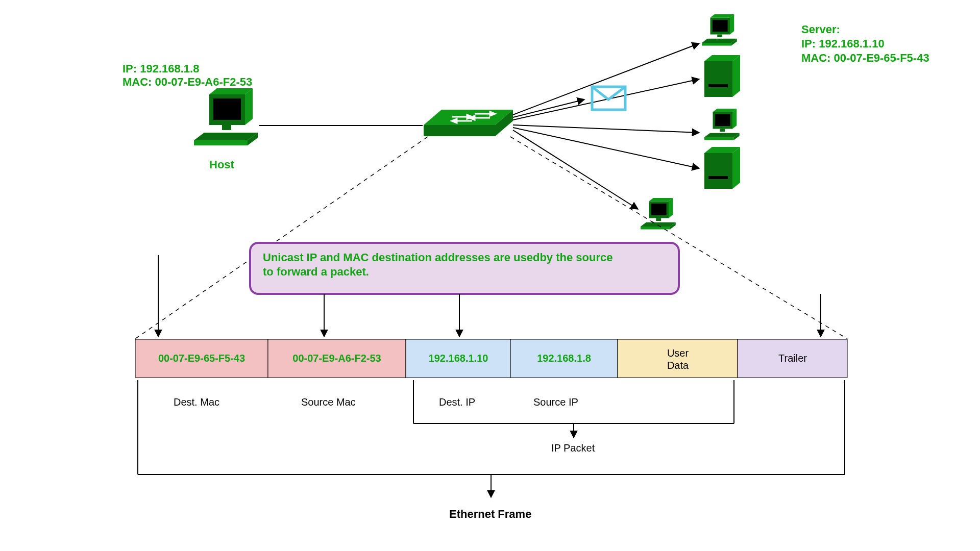 The height and width of the screenshot is (551, 980). I want to click on callout-box: Unicast IP and MAC destination addresses…, so click(464, 268).